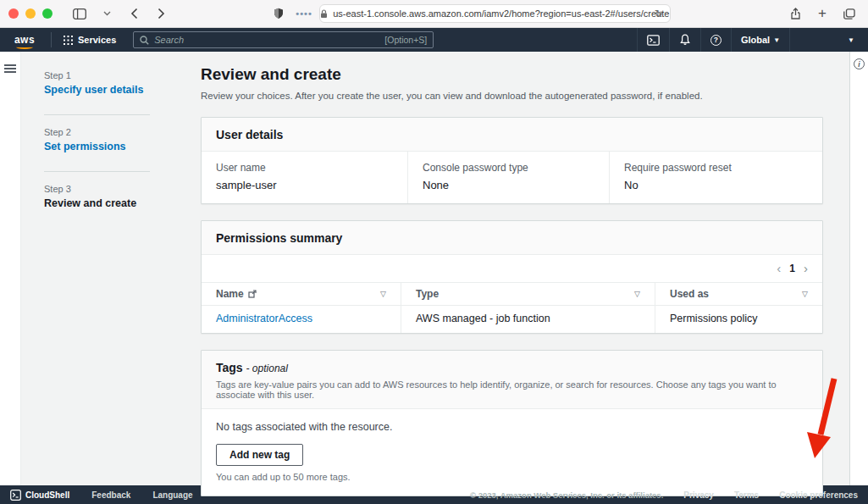  What do you see at coordinates (90, 40) in the screenshot?
I see `services-menu: Services` at bounding box center [90, 40].